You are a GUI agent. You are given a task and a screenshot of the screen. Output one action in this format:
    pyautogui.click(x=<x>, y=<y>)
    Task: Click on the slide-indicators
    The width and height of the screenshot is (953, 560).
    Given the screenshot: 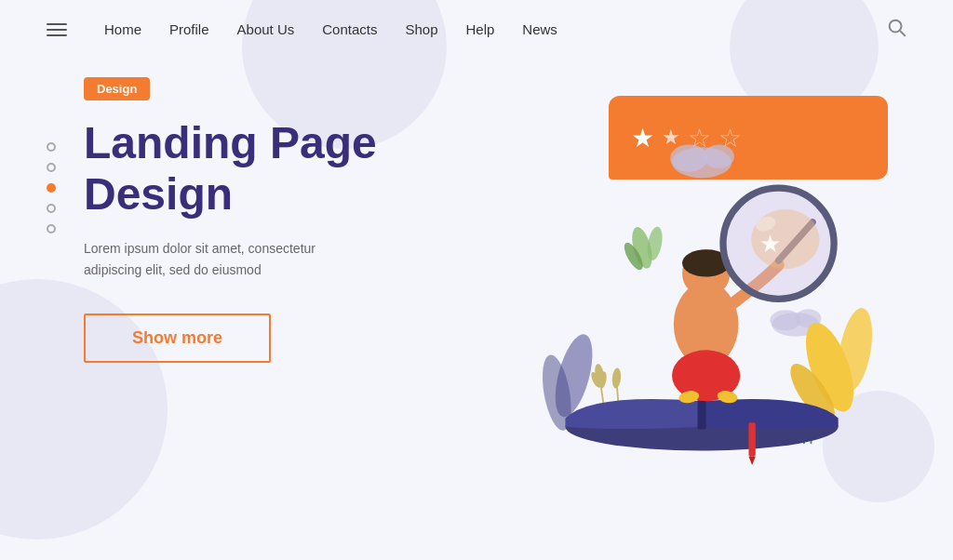 What is the action you would take?
    pyautogui.click(x=51, y=188)
    